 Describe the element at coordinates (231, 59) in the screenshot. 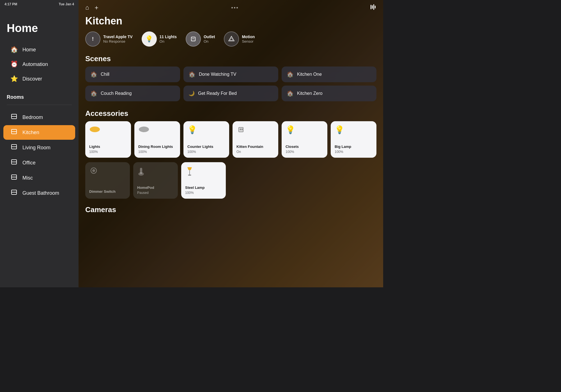

I see `scenes-section-title: Scenes` at that location.